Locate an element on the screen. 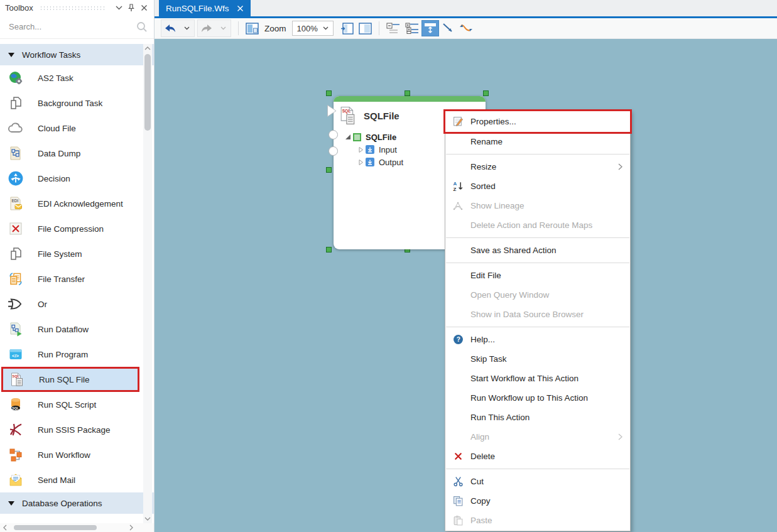 The height and width of the screenshot is (532, 777). close-panel-button is located at coordinates (144, 8).